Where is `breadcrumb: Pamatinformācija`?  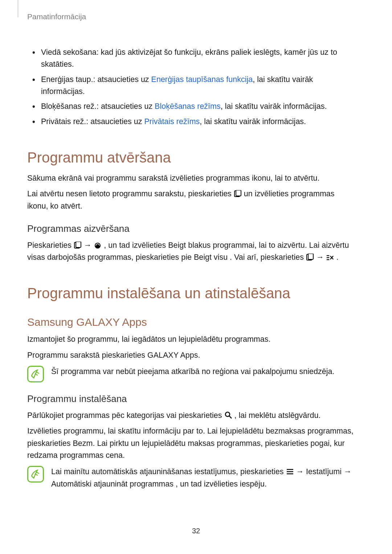
breadcrumb: Pamatinformācija is located at coordinates (192, 17).